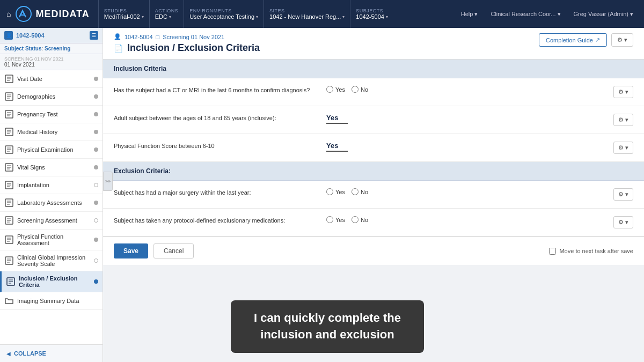 This screenshot has width=644, height=362. Describe the element at coordinates (52, 167) in the screenshot. I see `sidebar-item-vital-signs: Vital Signs` at that location.